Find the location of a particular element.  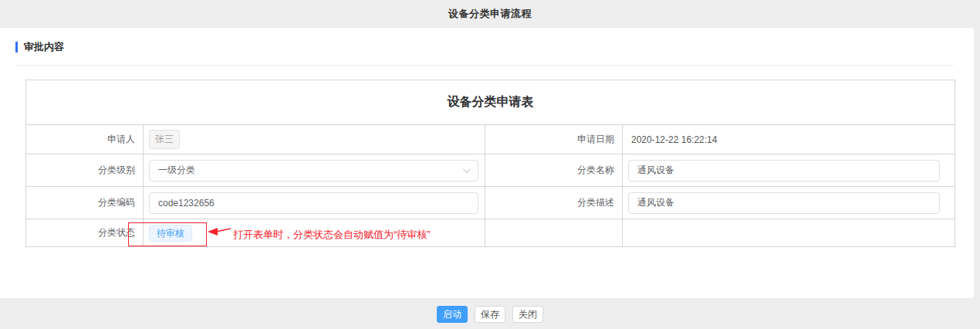

save-button: 保存 is located at coordinates (490, 314).